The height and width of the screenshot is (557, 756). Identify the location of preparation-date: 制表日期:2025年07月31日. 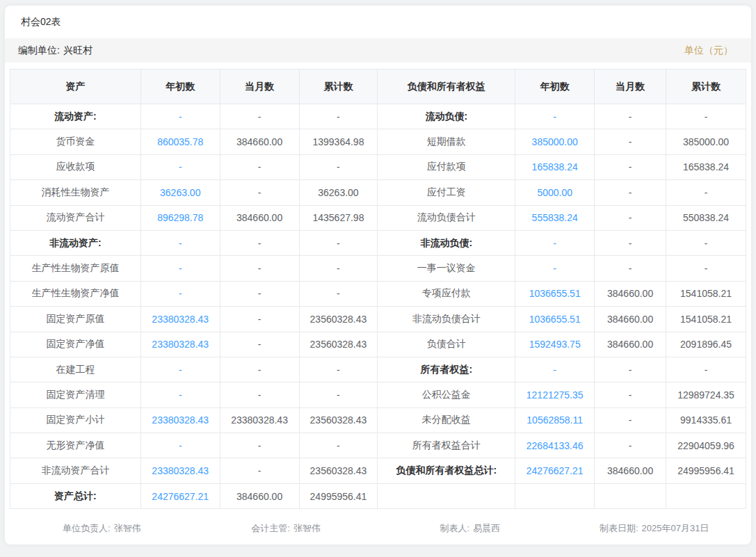
(654, 528).